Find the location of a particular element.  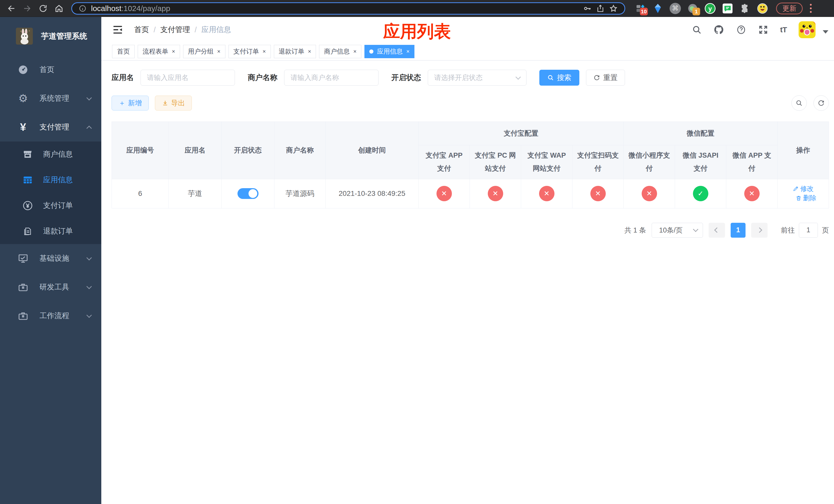

tab-pay-order: 支付订单× is located at coordinates (250, 51).